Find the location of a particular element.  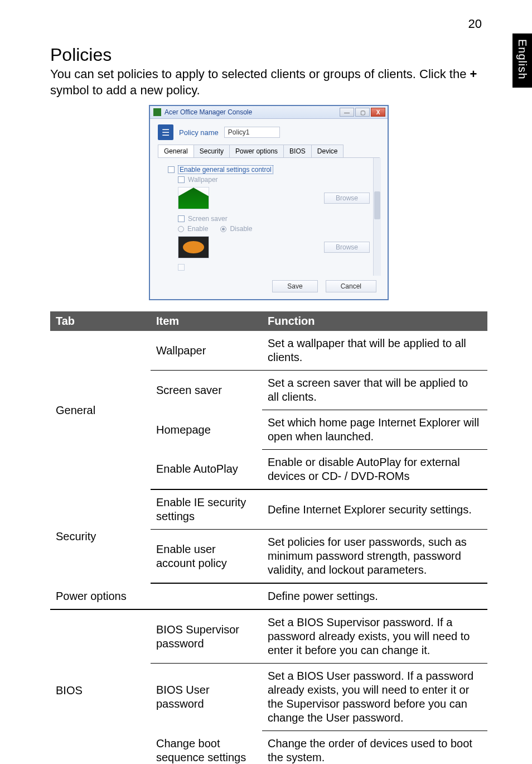

item-cell: BIOS Supervisor password is located at coordinates (206, 636).